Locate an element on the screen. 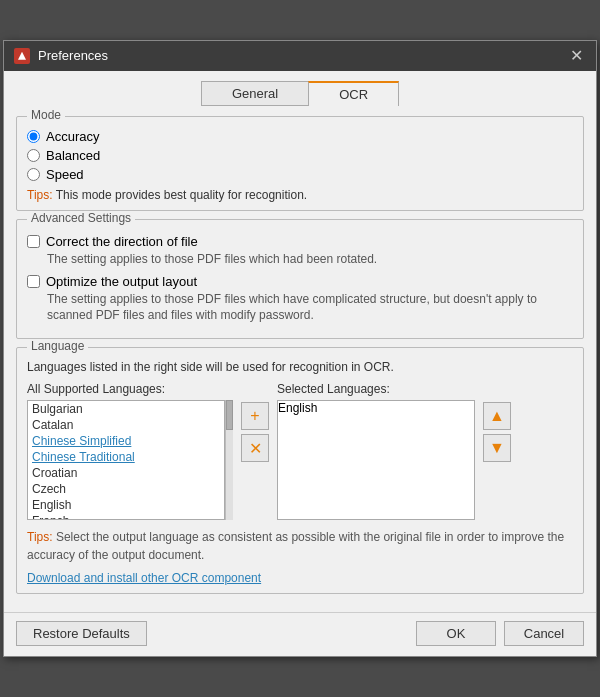  list-item: Chinese Traditional is located at coordinates (126, 457).